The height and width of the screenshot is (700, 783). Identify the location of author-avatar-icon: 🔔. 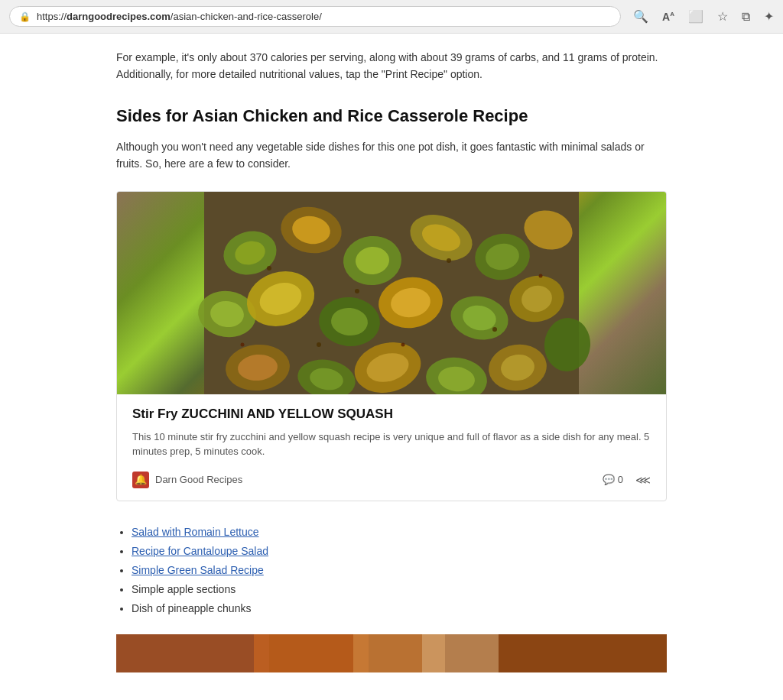
(141, 480).